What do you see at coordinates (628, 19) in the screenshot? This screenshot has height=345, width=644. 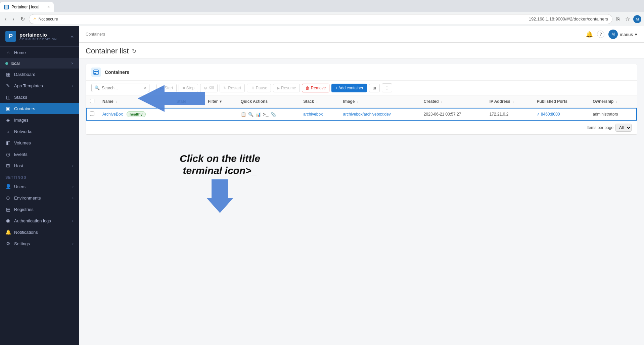 I see `bookmark-button: ☆` at bounding box center [628, 19].